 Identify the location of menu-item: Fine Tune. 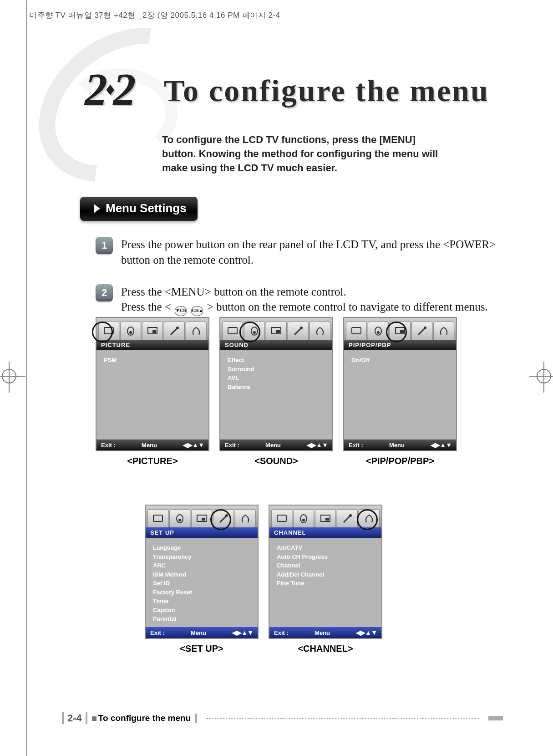
(325, 583).